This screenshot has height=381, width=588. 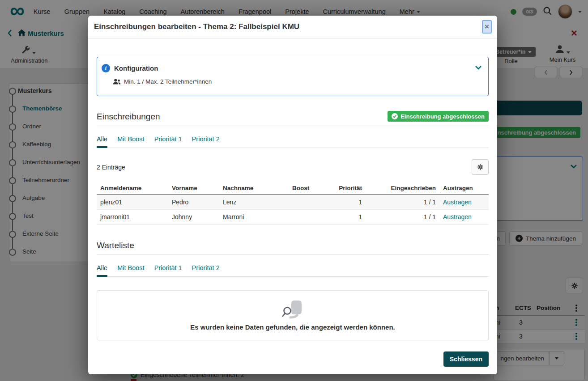 What do you see at coordinates (480, 167) in the screenshot?
I see `table-settings-button` at bounding box center [480, 167].